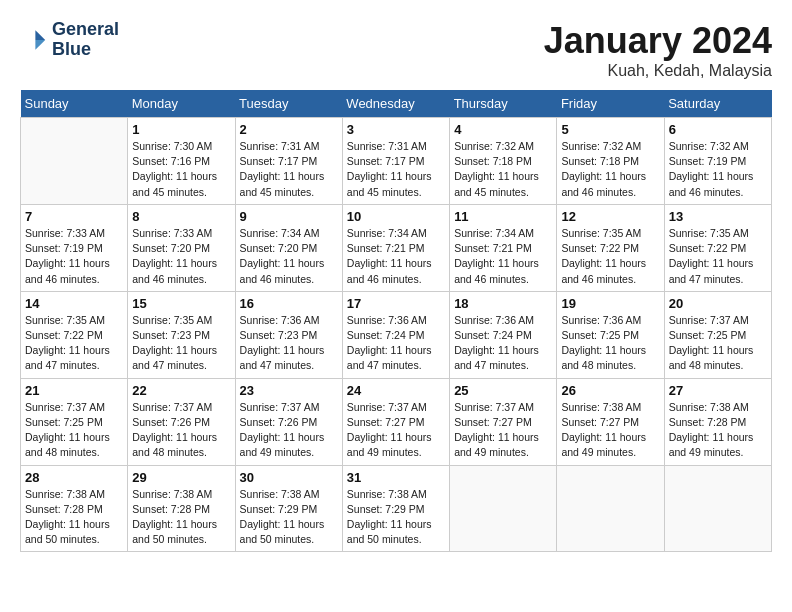  I want to click on day-number: 15, so click(181, 304).